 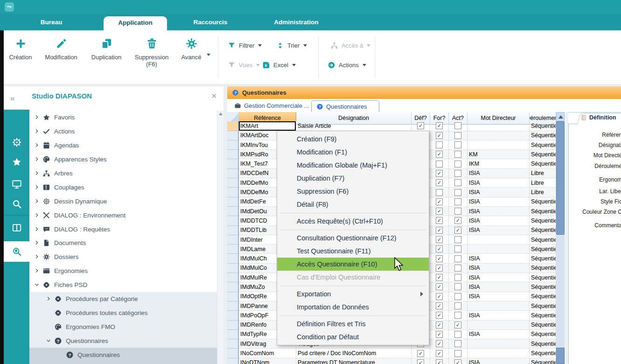 I want to click on tree-item-documents: Documents, so click(x=126, y=243).